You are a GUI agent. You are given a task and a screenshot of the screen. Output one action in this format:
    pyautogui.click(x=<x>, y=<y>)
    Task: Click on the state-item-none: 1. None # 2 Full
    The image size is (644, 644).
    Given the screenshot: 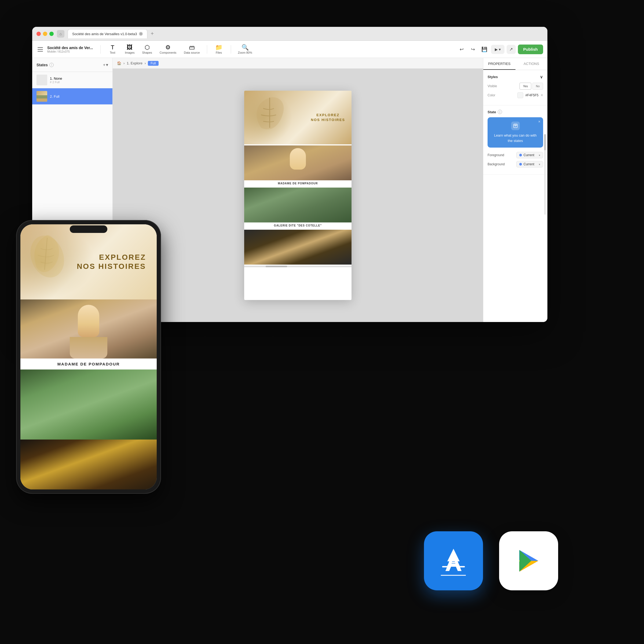 What is the action you would take?
    pyautogui.click(x=72, y=80)
    